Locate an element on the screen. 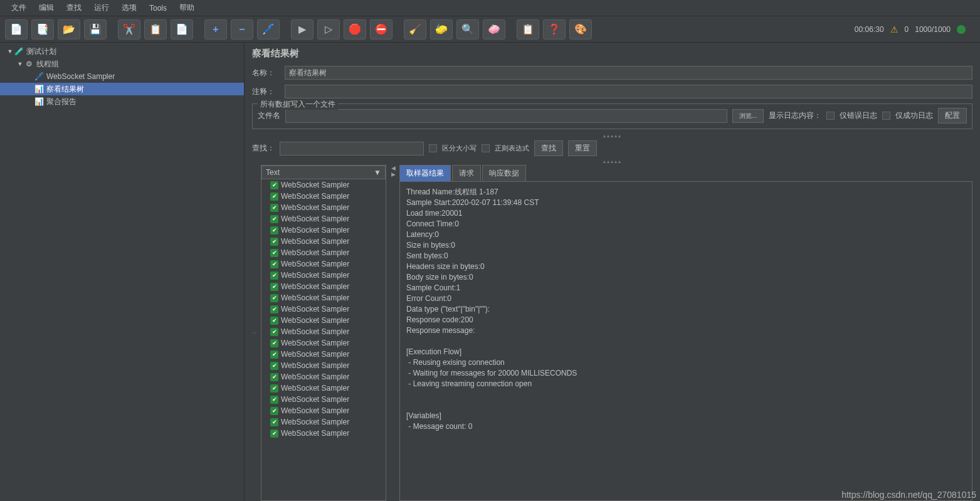 This screenshot has width=980, height=501. paste-icon: 📄 is located at coordinates (182, 29).